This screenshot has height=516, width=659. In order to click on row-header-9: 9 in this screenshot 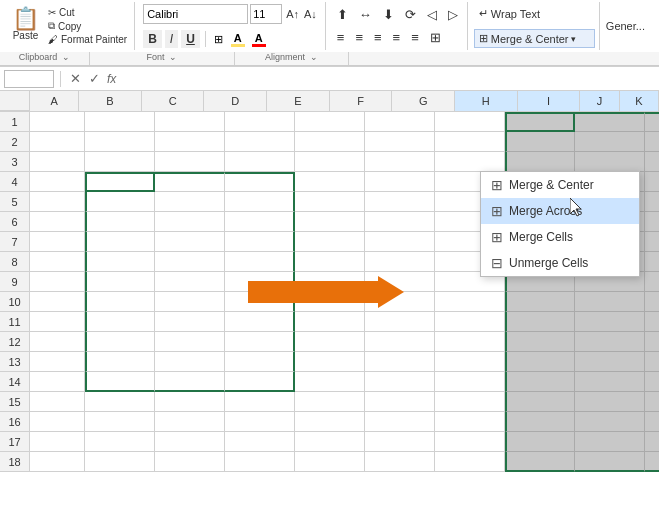, I will do `click(15, 282)`.